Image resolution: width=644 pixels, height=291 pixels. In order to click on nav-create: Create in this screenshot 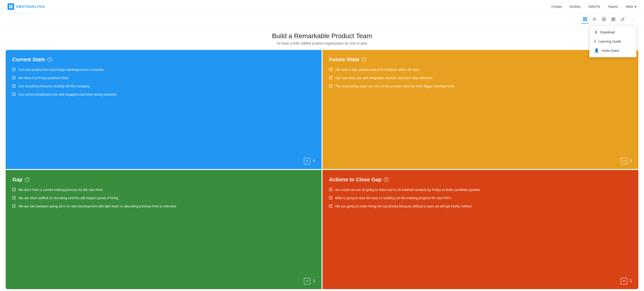, I will do `click(556, 6)`.